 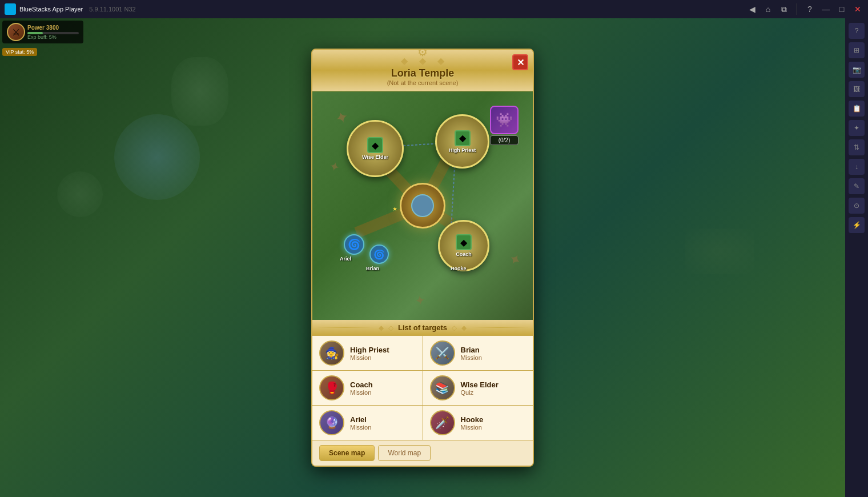 I want to click on avatar-coach: 🥊, so click(x=332, y=388).